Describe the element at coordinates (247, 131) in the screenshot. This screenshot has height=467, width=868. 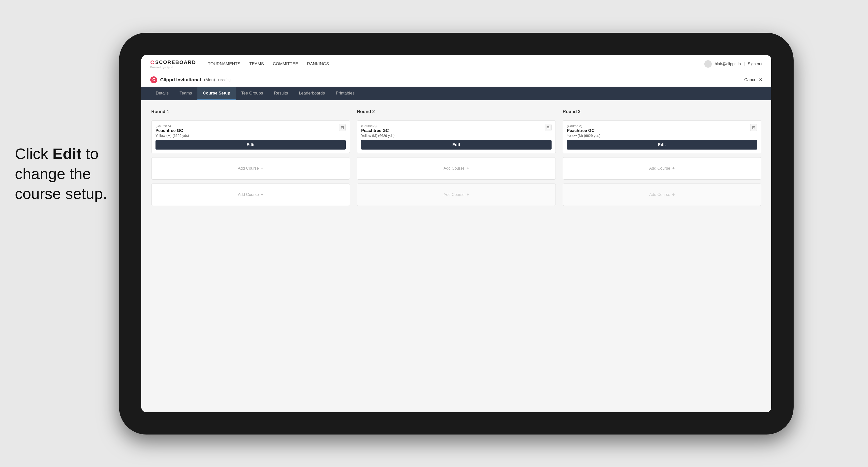
I see `course-info: (Course A) Peachtree GC Yellow (M) (6629…` at that location.